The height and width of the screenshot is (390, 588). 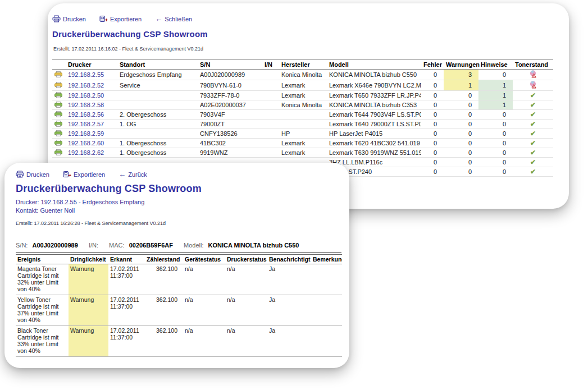 What do you see at coordinates (303, 105) in the screenshot?
I see `cell-hersteller: Konica Minolta` at bounding box center [303, 105].